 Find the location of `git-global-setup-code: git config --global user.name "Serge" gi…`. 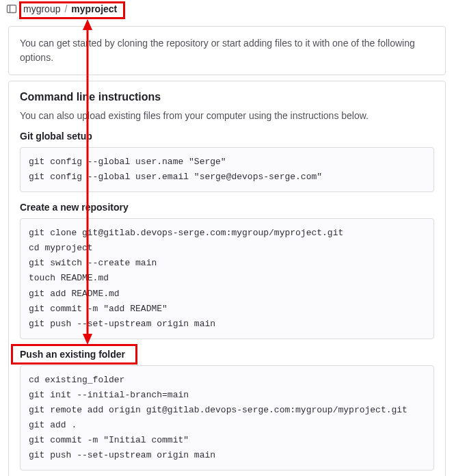

git-global-setup-code: git config --global user.name "Serge" gi… is located at coordinates (227, 170).